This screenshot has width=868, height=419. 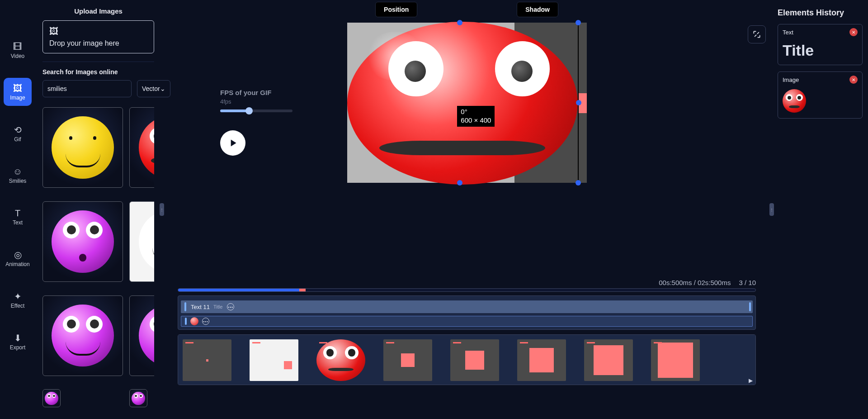 What do you see at coordinates (256, 111) in the screenshot?
I see `fps-slider` at bounding box center [256, 111].